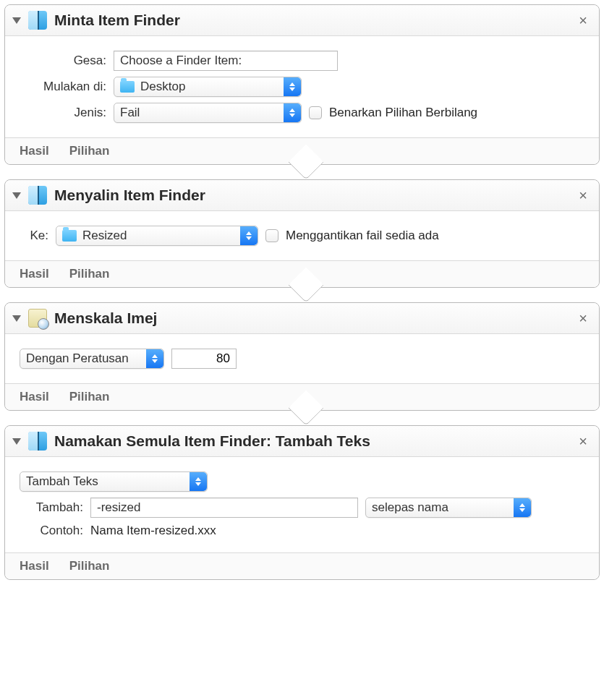 This screenshot has height=700, width=604. Describe the element at coordinates (302, 318) in the screenshot. I see `card-header: Menskala Imej ×` at that location.